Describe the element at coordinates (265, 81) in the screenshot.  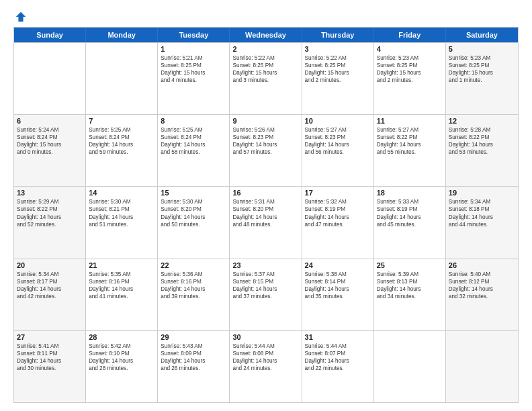
I see `cell-line-3: and 3 minutes.` at that location.